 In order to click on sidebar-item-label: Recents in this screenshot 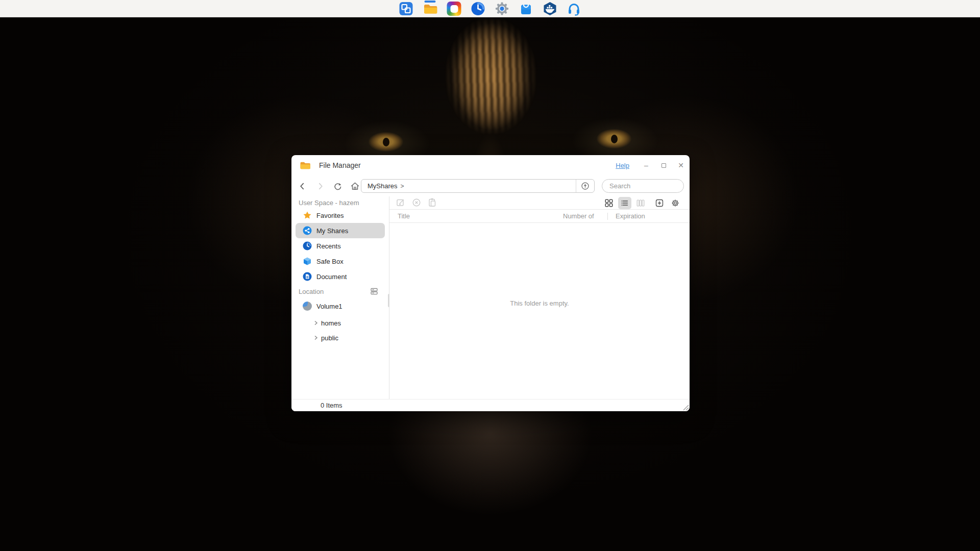, I will do `click(329, 246)`.